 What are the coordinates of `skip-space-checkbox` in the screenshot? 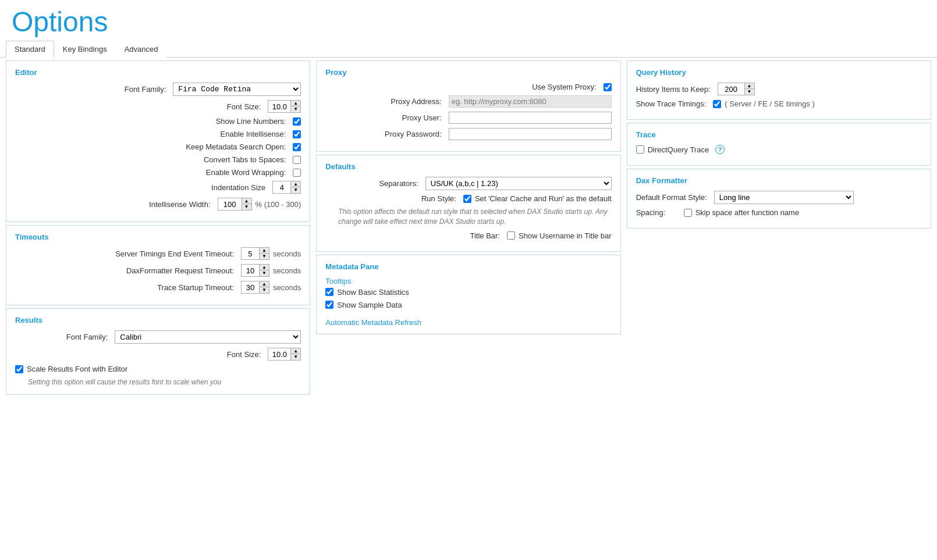 It's located at (688, 213).